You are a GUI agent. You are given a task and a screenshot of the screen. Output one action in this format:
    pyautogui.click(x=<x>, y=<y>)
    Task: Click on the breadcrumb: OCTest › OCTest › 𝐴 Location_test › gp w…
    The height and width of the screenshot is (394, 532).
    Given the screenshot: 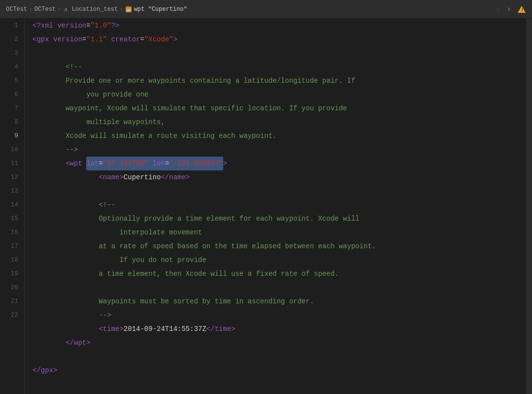 What is the action you would take?
    pyautogui.click(x=97, y=9)
    